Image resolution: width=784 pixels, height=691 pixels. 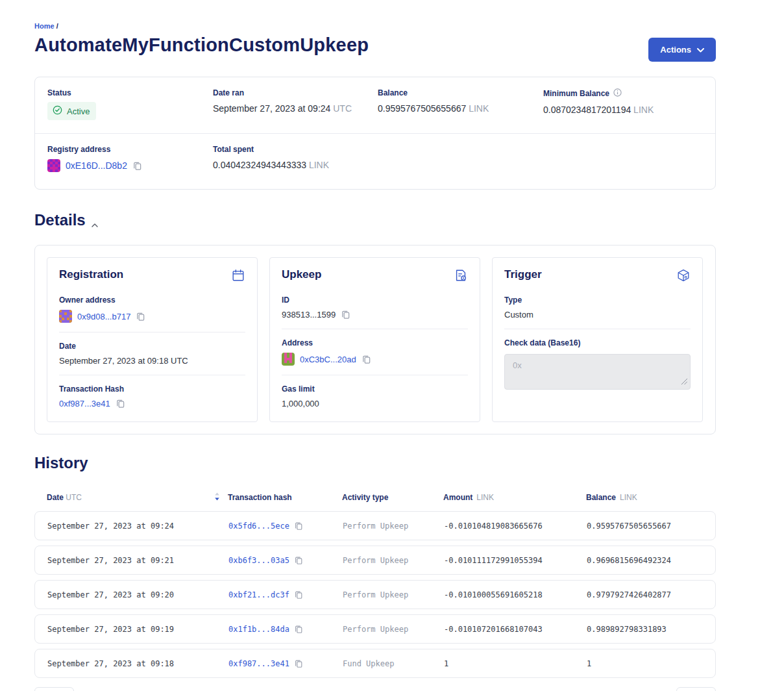 I want to click on column-header-amount: Amount LINK, so click(x=515, y=497).